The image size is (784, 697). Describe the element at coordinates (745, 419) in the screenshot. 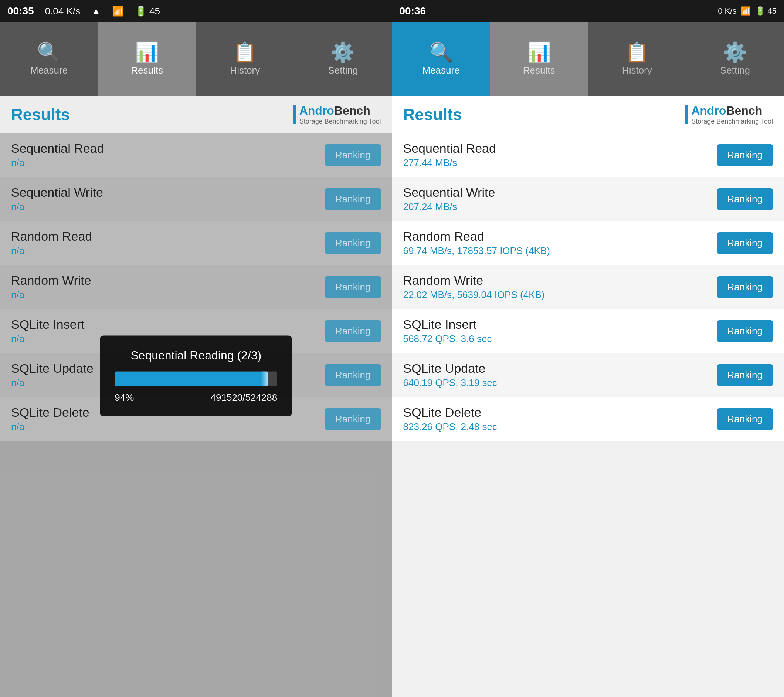

I see `right-ranking-btn-7: Ranking` at that location.